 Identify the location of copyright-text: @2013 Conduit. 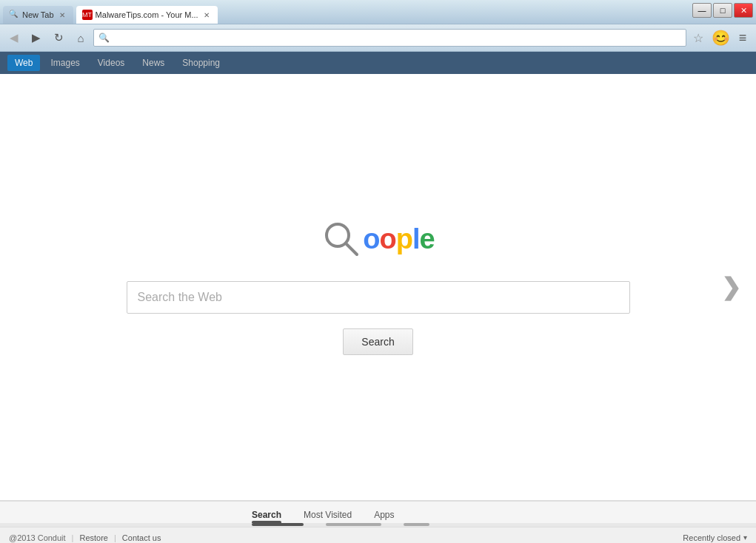
(37, 538).